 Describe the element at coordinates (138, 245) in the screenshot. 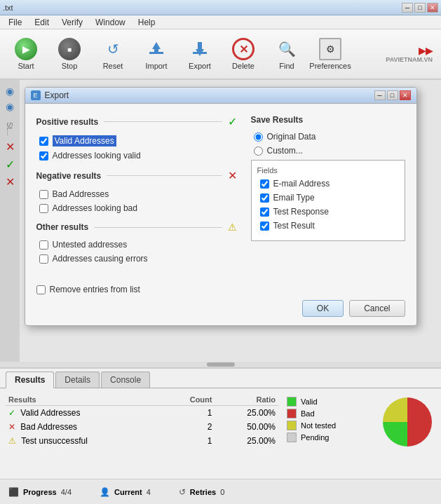

I see `untested-addresses-row: Untested addresses` at that location.